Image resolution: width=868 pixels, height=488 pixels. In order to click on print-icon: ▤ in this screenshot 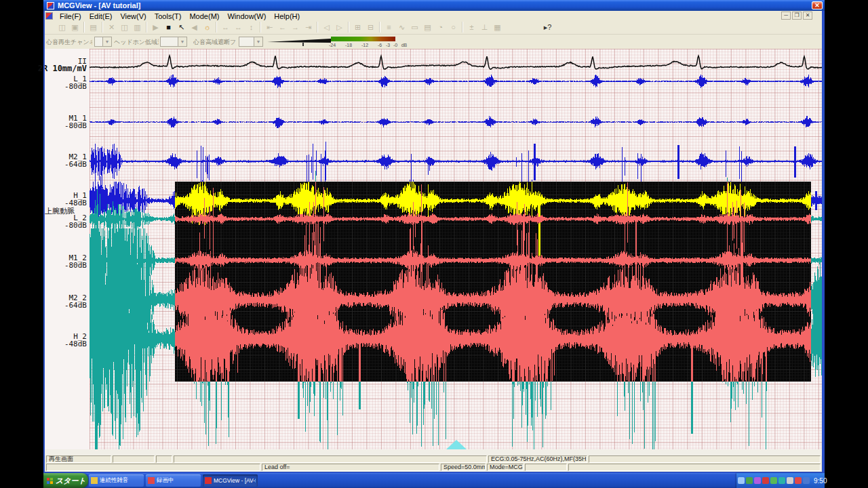, I will do `click(94, 27)`.